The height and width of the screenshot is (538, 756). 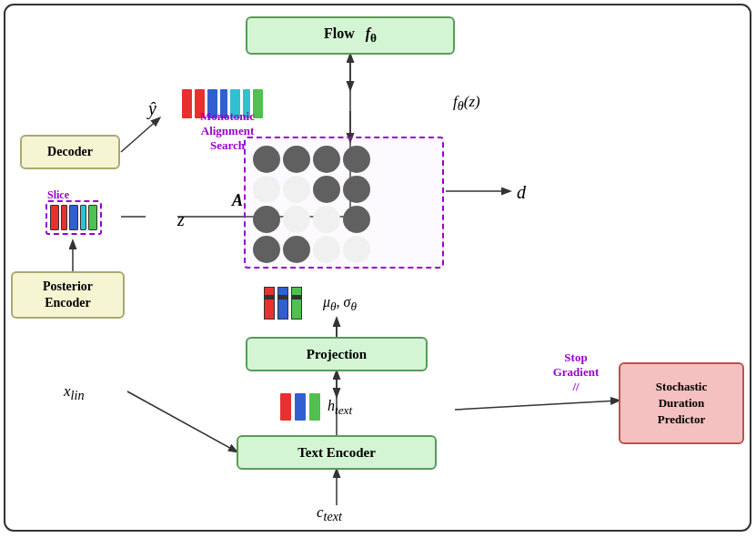 I want to click on z-bars-container, so click(x=74, y=218).